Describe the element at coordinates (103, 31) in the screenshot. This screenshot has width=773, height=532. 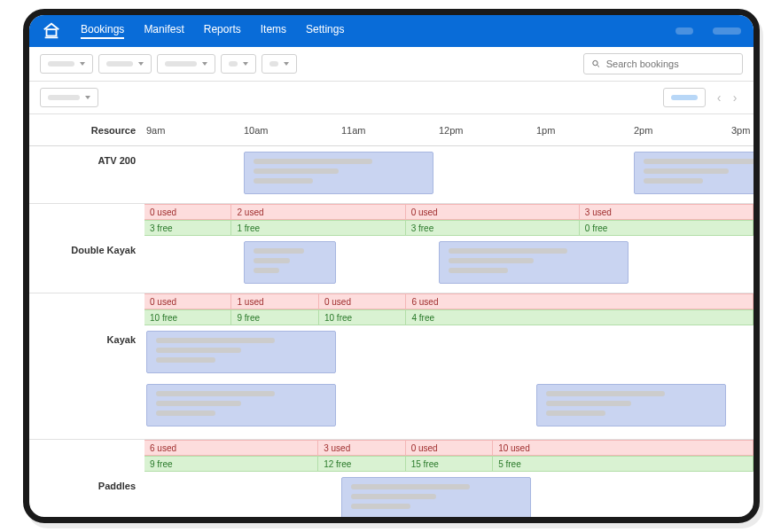
I see `nav-bookings: Bookings` at that location.